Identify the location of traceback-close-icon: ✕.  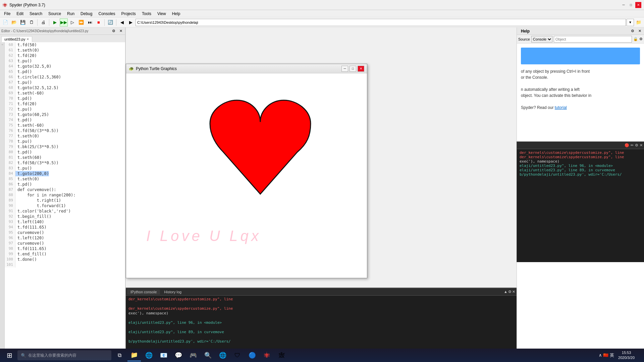
(641, 145).